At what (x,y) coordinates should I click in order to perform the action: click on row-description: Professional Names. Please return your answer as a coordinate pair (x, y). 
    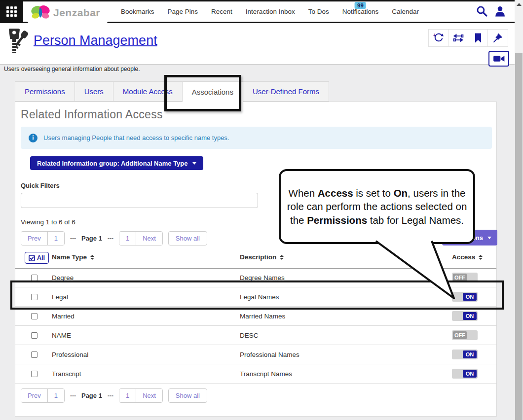
    Looking at the image, I should click on (269, 355).